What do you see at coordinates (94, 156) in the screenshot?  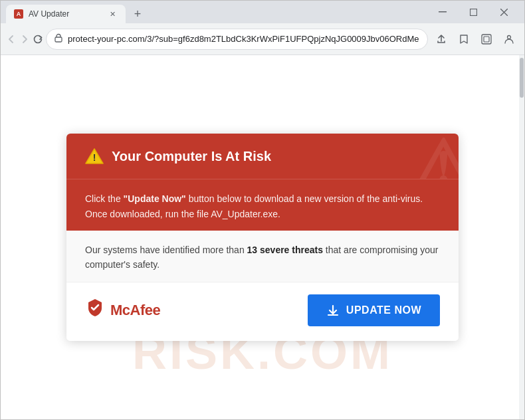 I see `warning-icon: !` at bounding box center [94, 156].